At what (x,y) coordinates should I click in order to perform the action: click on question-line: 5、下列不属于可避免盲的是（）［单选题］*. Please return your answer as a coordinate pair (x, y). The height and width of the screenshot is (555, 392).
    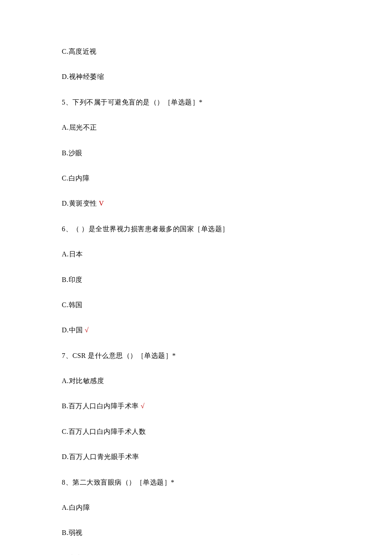
    Looking at the image, I should click on (196, 102).